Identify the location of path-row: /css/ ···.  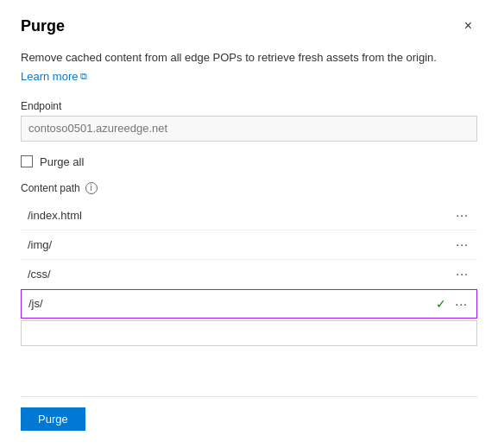
(249, 274).